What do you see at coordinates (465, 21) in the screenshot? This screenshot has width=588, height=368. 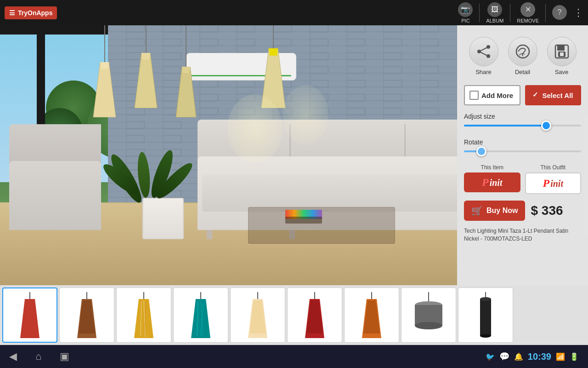 I see `pic-label: PIC` at bounding box center [465, 21].